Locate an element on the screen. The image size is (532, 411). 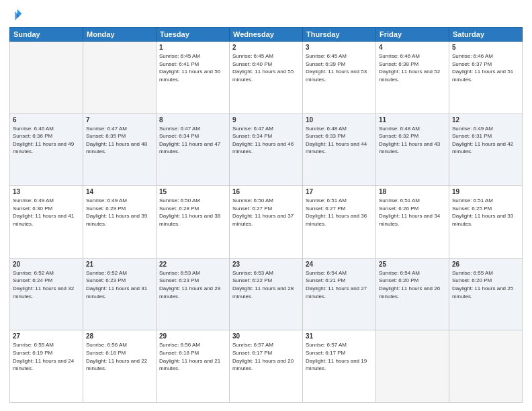
calendar-cell: 19Sunrise: 6:51 AMSunset: 6:25 PMDayligh… is located at coordinates (486, 222).